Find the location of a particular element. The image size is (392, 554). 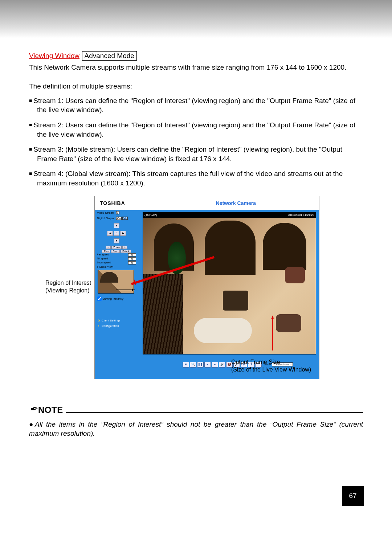

moving-instantly-checkbox is located at coordinates (99, 299).